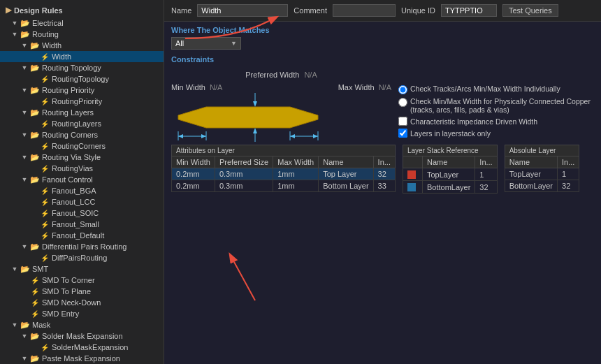 This screenshot has height=364, width=601. Describe the element at coordinates (82, 202) in the screenshot. I see `tree-item-fanout-lcc: ⚡Fanout_LCC` at that location.